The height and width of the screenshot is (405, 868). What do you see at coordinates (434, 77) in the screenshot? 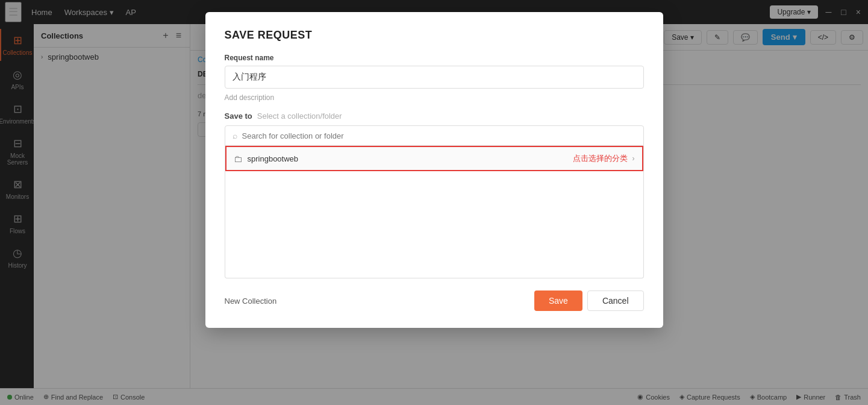
I see `request-name-input` at bounding box center [434, 77].